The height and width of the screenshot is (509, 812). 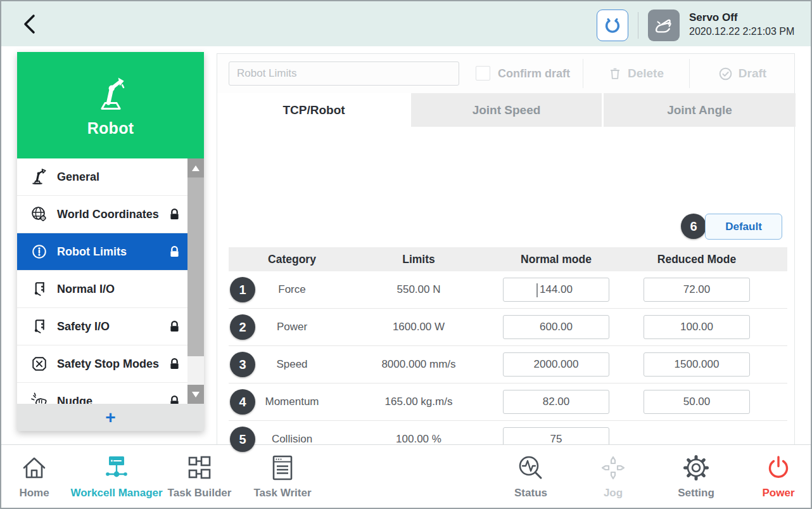 I want to click on callout-6: 6, so click(x=694, y=226).